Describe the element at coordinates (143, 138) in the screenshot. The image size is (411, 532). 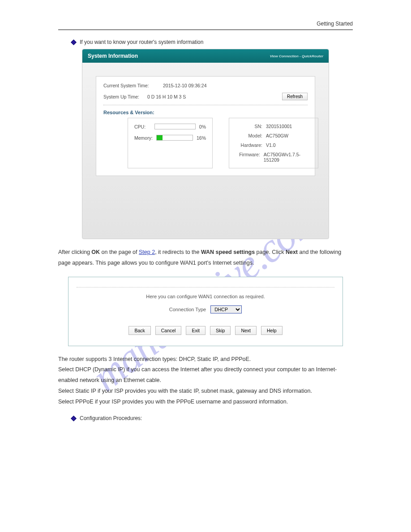
I see `memory-label: Memory:` at that location.